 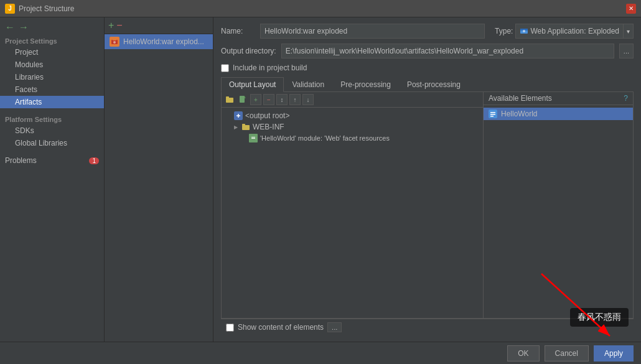 What do you see at coordinates (243, 100) in the screenshot?
I see `toolbar-file-icon` at bounding box center [243, 100].